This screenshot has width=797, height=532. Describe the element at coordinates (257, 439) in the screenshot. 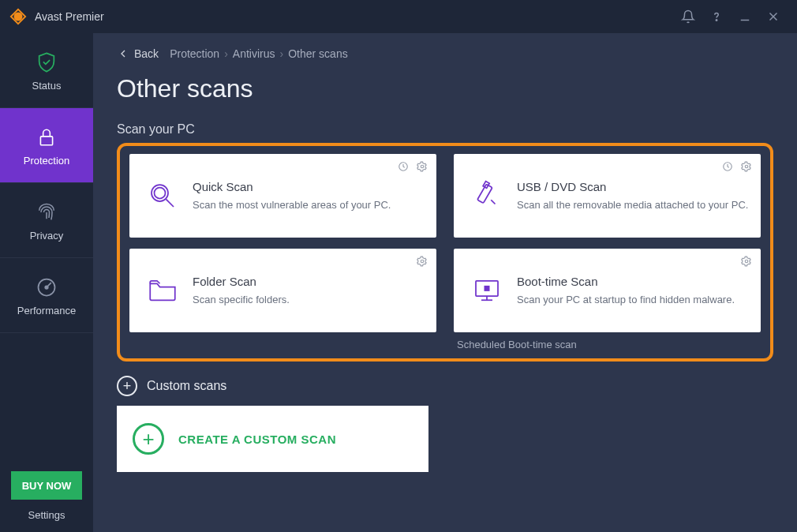

I see `create-custom-label: CREATE A CUSTOM SCAN` at that location.